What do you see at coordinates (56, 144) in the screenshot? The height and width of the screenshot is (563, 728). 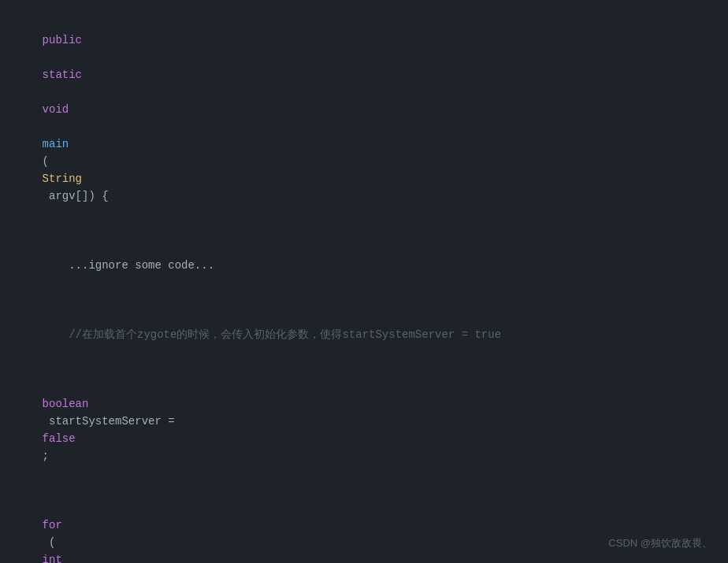 I see `method-main: main` at bounding box center [56, 144].